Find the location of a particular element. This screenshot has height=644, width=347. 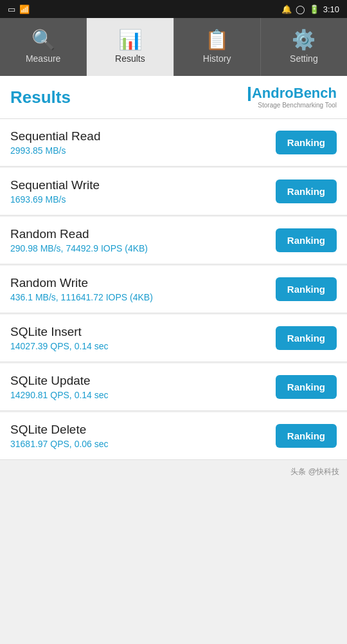

tab-measure-label: Measure is located at coordinates (43, 59).